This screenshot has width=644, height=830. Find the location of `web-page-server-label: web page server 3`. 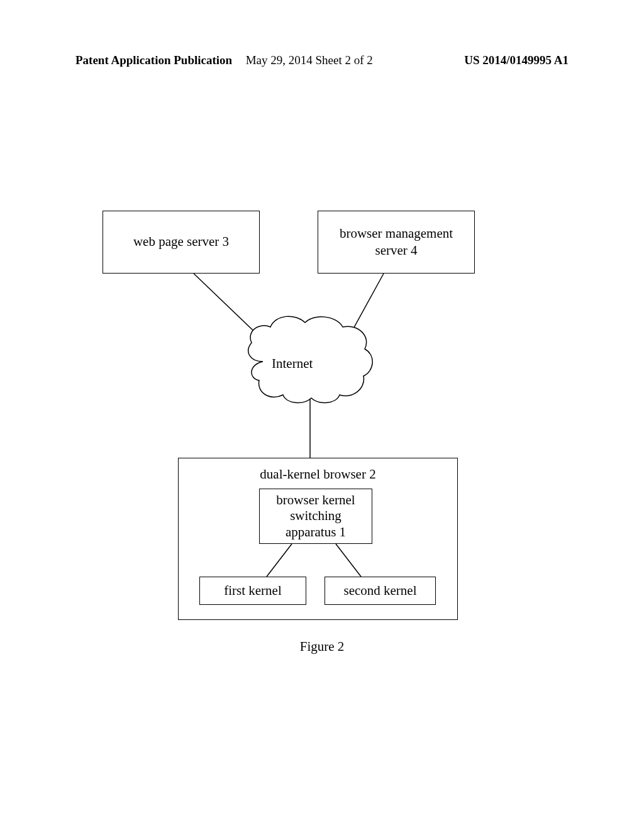

web-page-server-label: web page server 3 is located at coordinates (181, 241).